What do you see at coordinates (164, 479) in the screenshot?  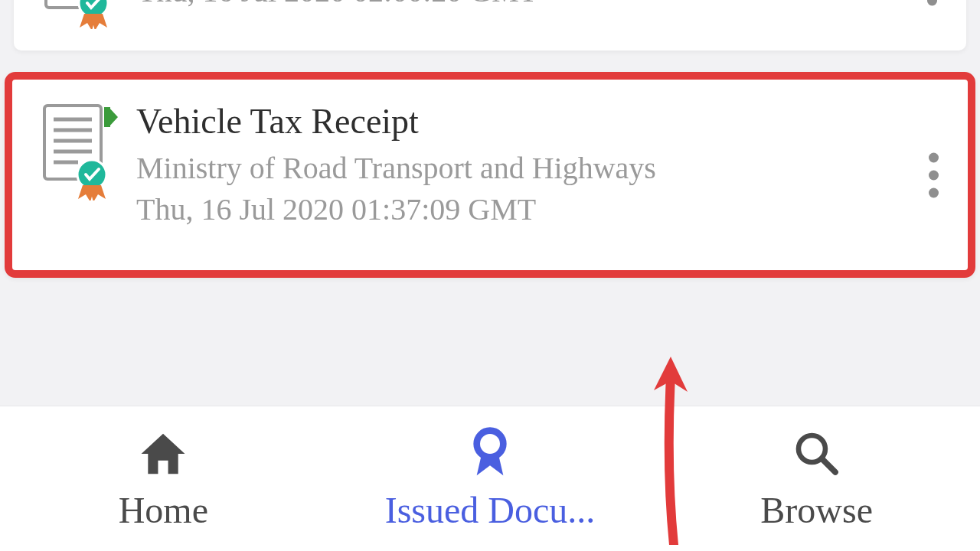 I see `nav-home: Home` at bounding box center [164, 479].